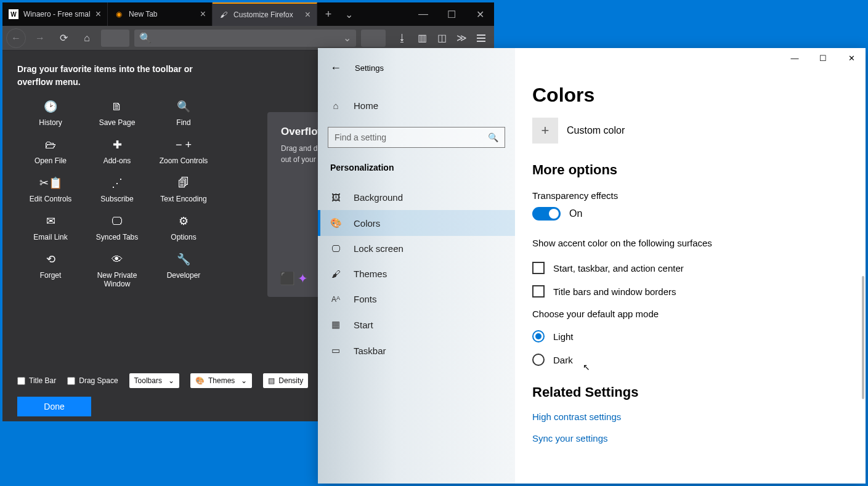 This screenshot has height=486, width=868. What do you see at coordinates (416, 137) in the screenshot?
I see `search-input: Find a setting 🔍` at bounding box center [416, 137].